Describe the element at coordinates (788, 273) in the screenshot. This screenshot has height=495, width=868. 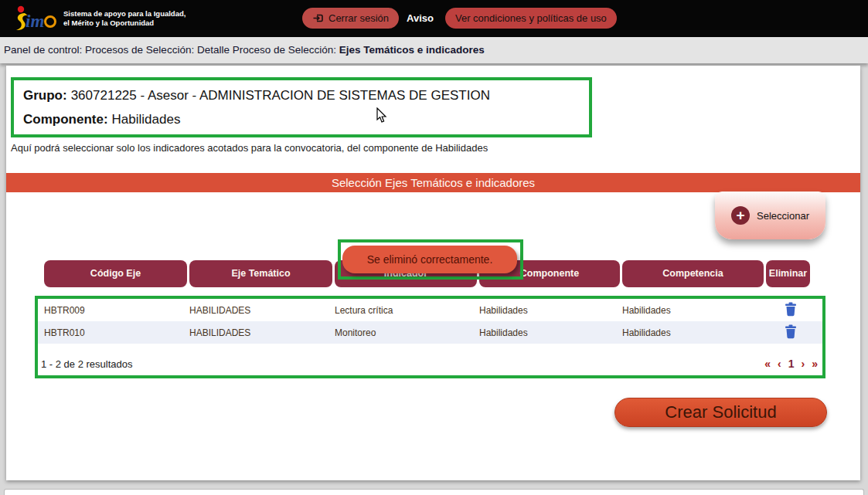
I see `column-header-eliminar: Eliminar` at that location.